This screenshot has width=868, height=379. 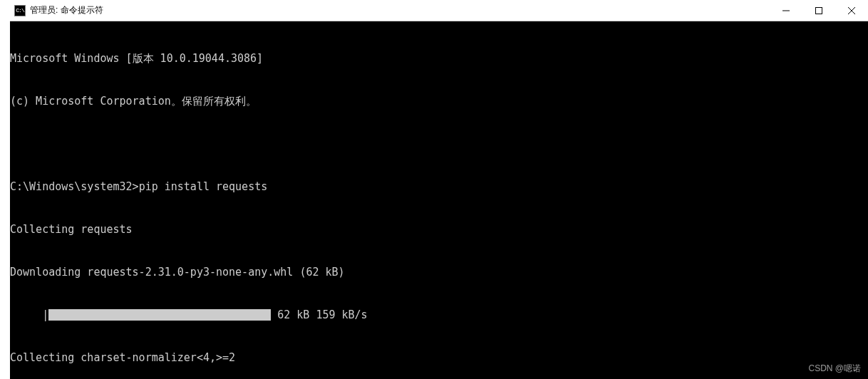 What do you see at coordinates (439, 11) in the screenshot?
I see `titlebar: C:\ 管理员: 命令提示符` at bounding box center [439, 11].